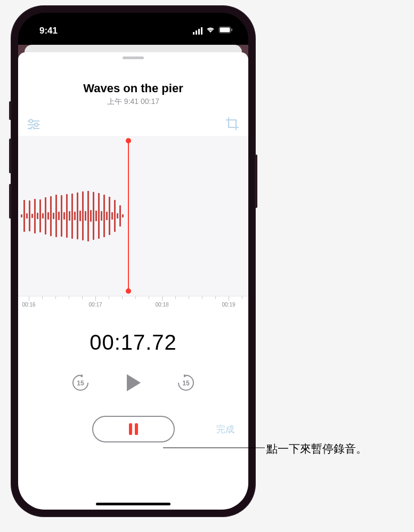 This screenshot has height=532, width=414. Describe the element at coordinates (10, 111) in the screenshot. I see `silent-switch` at that location.